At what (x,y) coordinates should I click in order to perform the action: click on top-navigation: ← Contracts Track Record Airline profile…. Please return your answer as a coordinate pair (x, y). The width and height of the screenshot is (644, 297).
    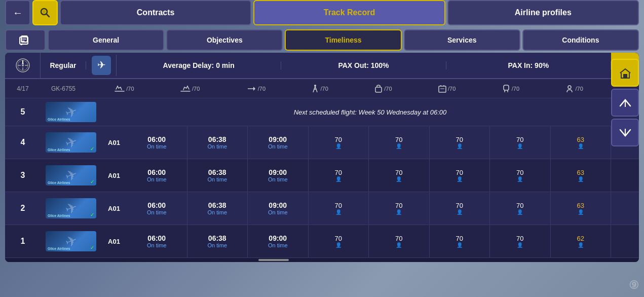
    Looking at the image, I should click on (322, 13).